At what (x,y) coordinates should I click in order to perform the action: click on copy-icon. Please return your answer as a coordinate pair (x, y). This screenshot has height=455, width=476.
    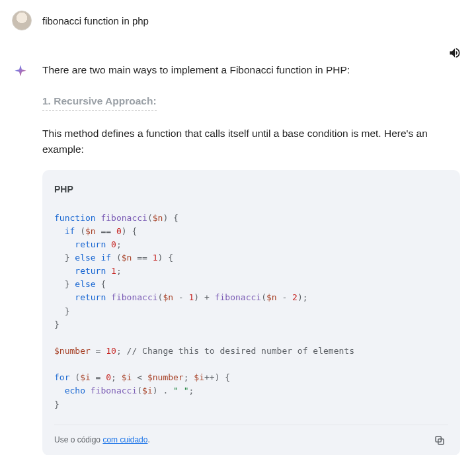
    Looking at the image, I should click on (440, 440).